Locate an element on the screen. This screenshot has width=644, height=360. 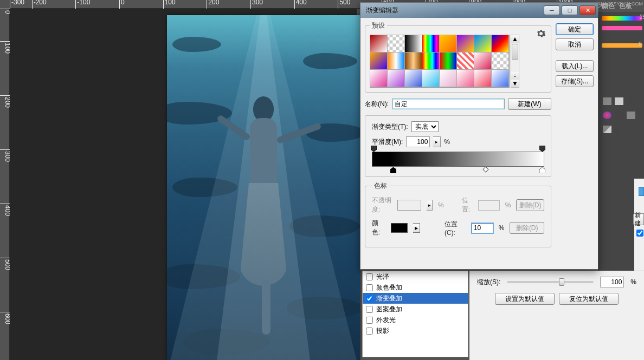
fx-item: 颜色叠加 is located at coordinates (415, 287).